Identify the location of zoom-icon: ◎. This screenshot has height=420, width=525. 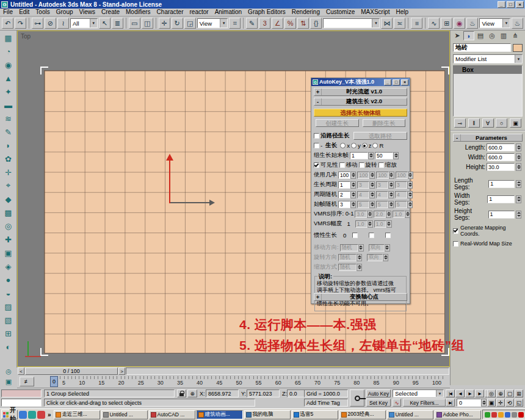
(491, 393).